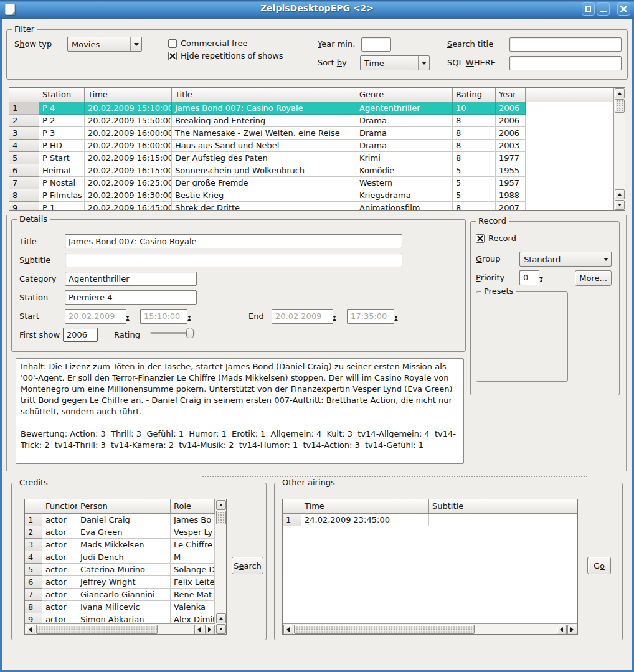 The image size is (634, 672). What do you see at coordinates (405, 158) in the screenshot?
I see `table-cell: Krimi` at bounding box center [405, 158].